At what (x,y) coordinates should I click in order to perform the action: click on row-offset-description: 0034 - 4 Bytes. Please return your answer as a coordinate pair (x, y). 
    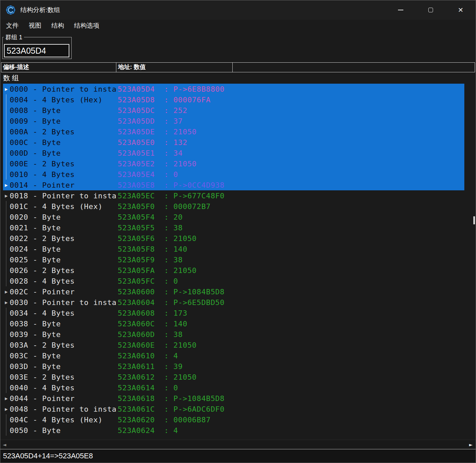
    Looking at the image, I should click on (64, 313).